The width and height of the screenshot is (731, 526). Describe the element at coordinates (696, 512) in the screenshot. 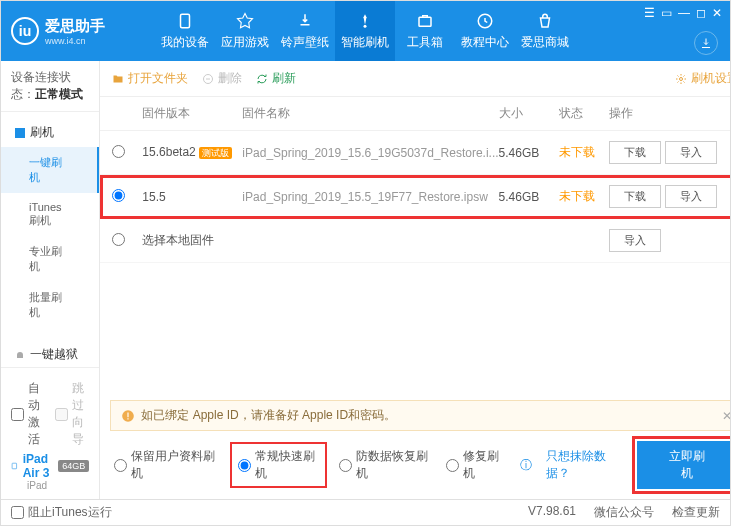

I see `check-update-link: 检查更新` at that location.